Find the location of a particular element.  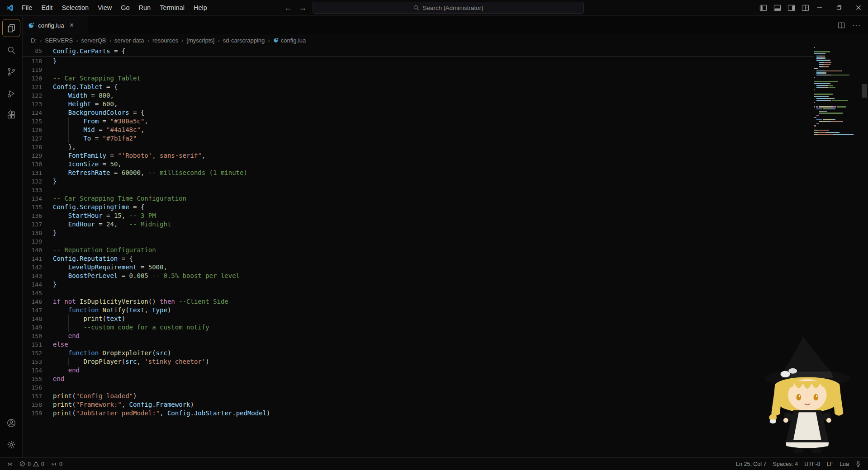

breadcrumb-item: config.lua is located at coordinates (289, 41).